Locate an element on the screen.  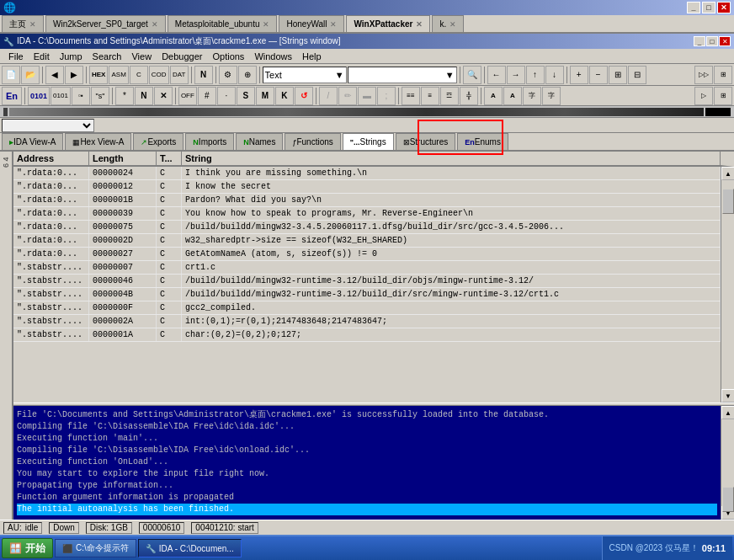
table-row: ".stabstr.... 0000004B C /build/buildd/m… is located at coordinates (367, 295).